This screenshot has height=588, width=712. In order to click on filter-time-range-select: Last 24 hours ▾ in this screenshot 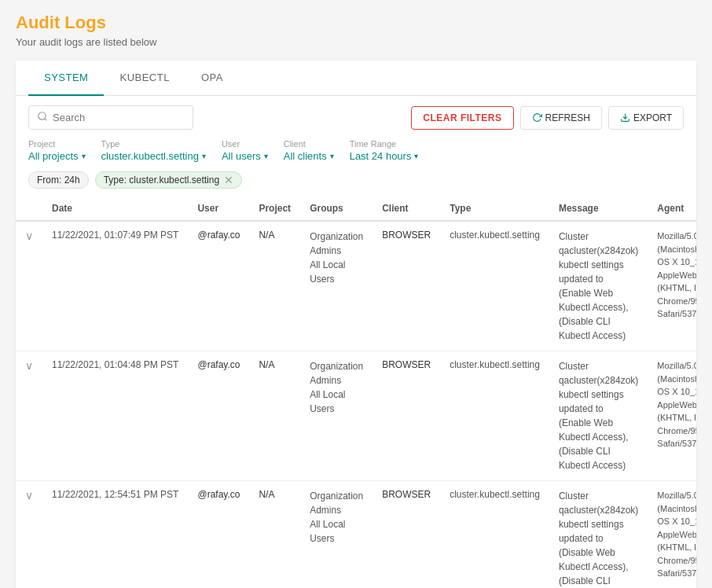, I will do `click(384, 156)`.